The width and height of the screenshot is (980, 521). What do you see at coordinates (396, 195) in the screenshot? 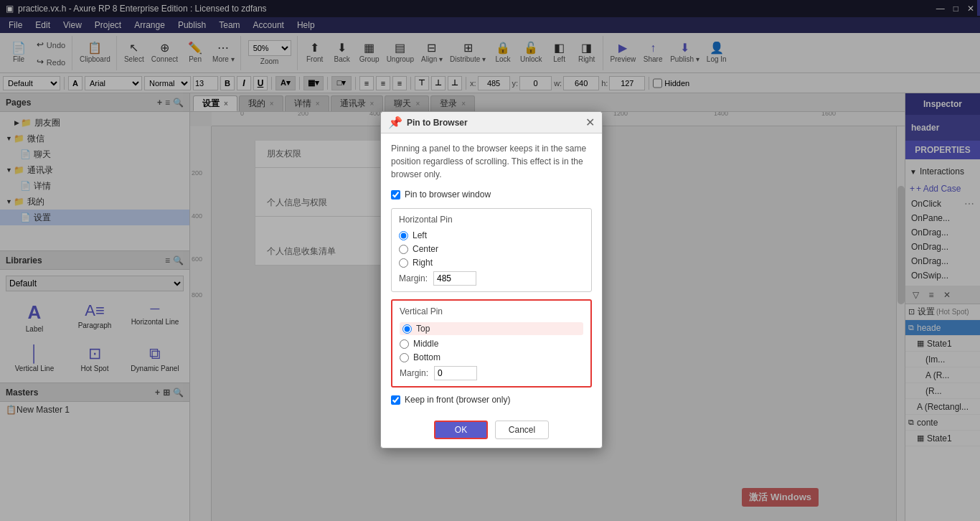
I see `pin-checkbox` at bounding box center [396, 195].